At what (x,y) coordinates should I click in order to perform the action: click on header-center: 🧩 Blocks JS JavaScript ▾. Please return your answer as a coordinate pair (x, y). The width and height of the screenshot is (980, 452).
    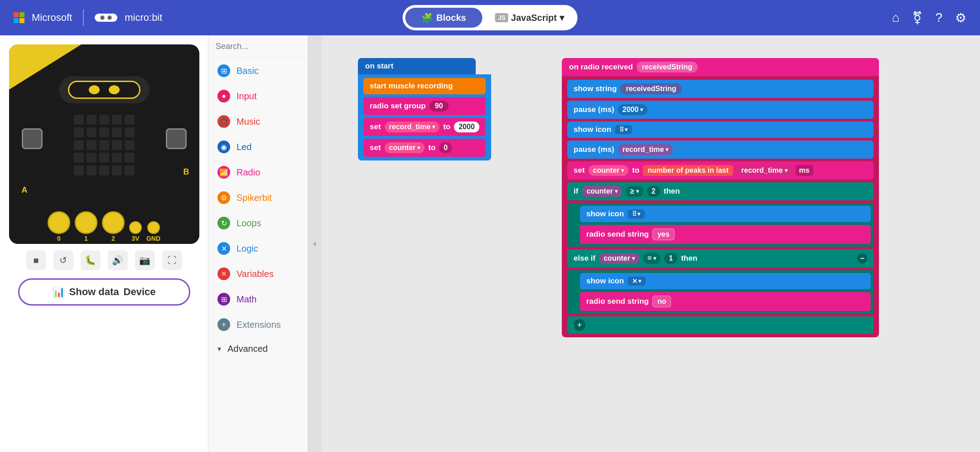
    Looking at the image, I should click on (490, 18).